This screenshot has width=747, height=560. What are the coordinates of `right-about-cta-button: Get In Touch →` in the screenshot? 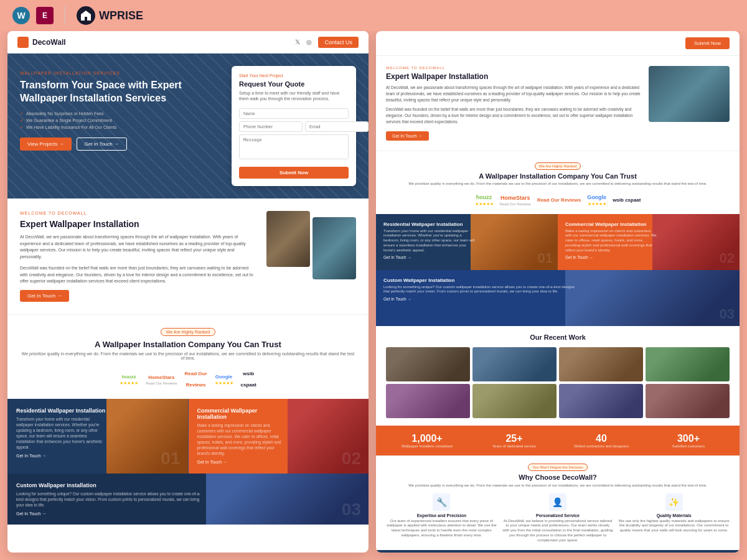 It's located at (407, 136).